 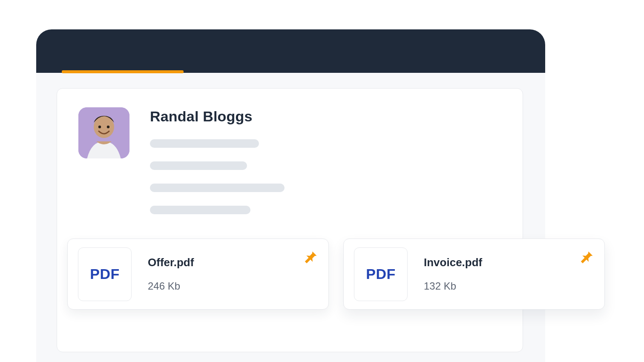 What do you see at coordinates (290, 51) in the screenshot?
I see `window-titlebar` at bounding box center [290, 51].